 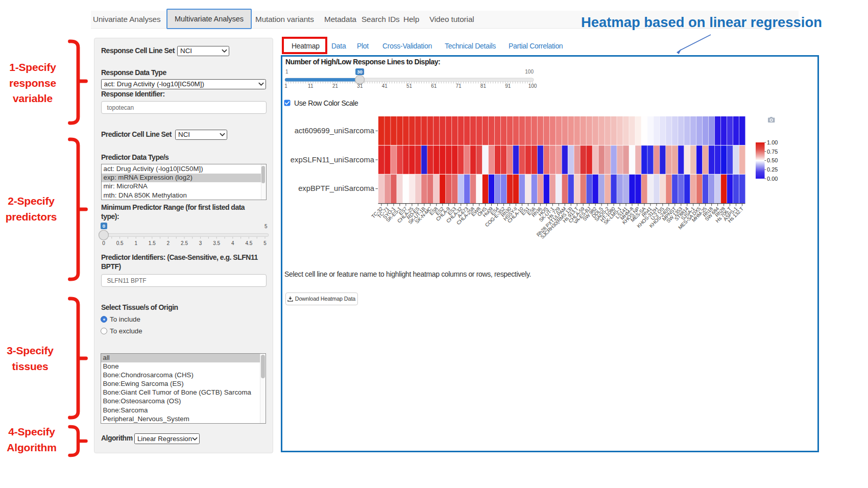 What do you see at coordinates (336, 188) in the screenshot?
I see `svg-text: expBPTF_uniSarcoma` at bounding box center [336, 188].